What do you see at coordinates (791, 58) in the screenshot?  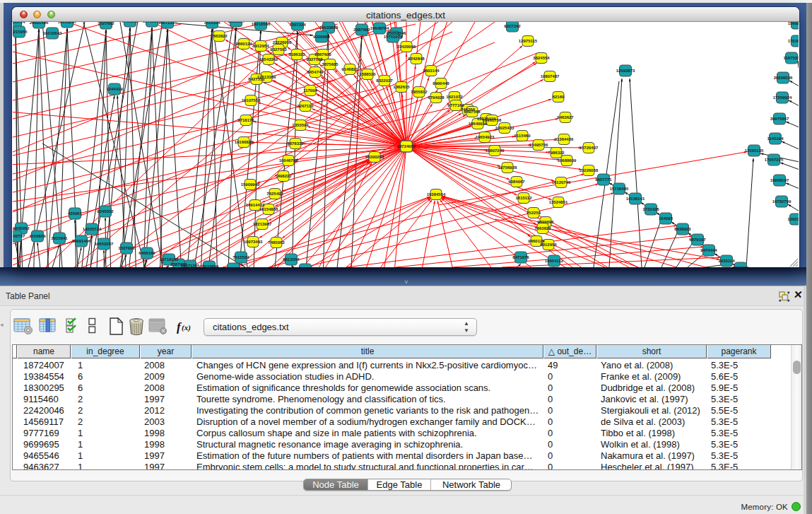 I see `svg-text: 1167533` at bounding box center [791, 58].